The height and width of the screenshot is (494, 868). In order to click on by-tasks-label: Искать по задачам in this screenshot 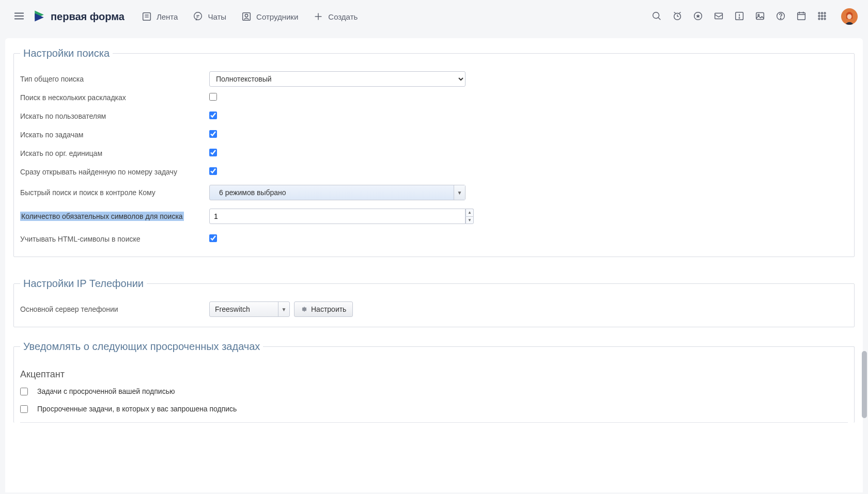, I will do `click(115, 135)`.